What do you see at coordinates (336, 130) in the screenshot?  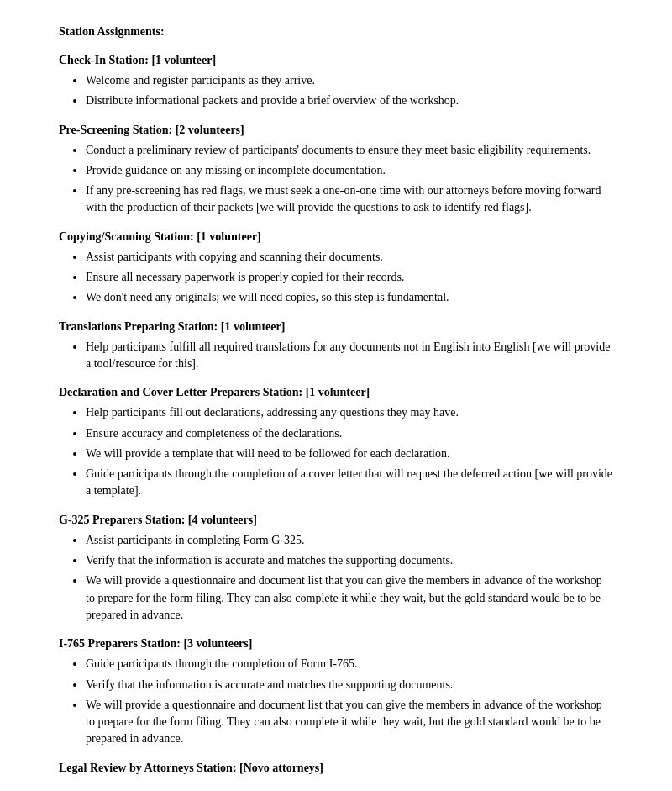 I see `section-title: Pre-Screening Station: [2 volunteers]` at bounding box center [336, 130].